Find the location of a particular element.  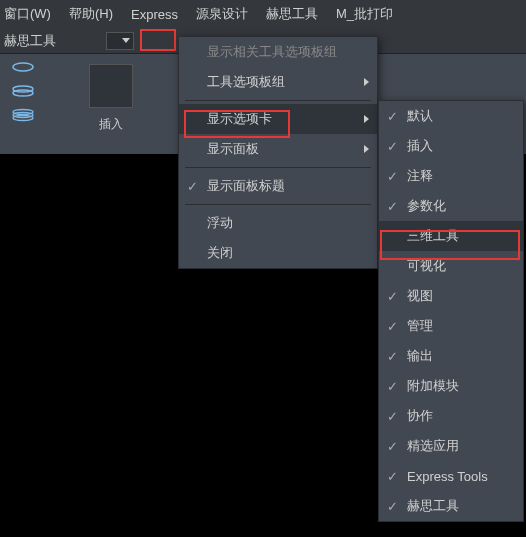

tab-parametric: ✓参数化 is located at coordinates (451, 206).